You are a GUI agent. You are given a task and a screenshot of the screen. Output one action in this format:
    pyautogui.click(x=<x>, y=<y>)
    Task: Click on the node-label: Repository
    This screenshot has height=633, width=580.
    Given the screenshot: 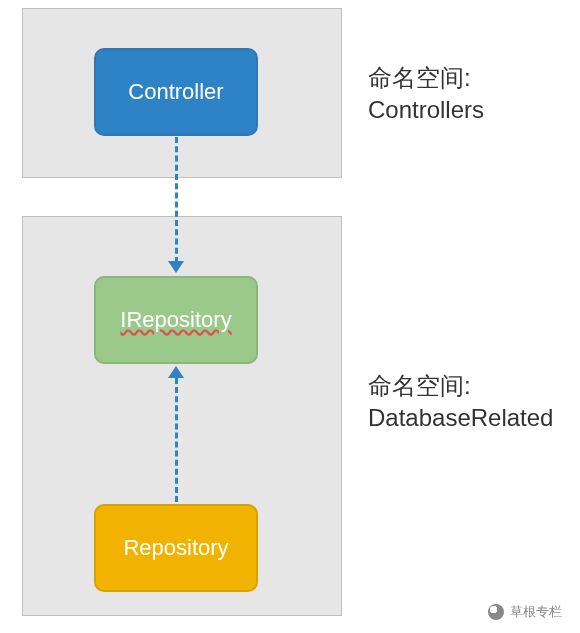 What is the action you would take?
    pyautogui.click(x=176, y=548)
    